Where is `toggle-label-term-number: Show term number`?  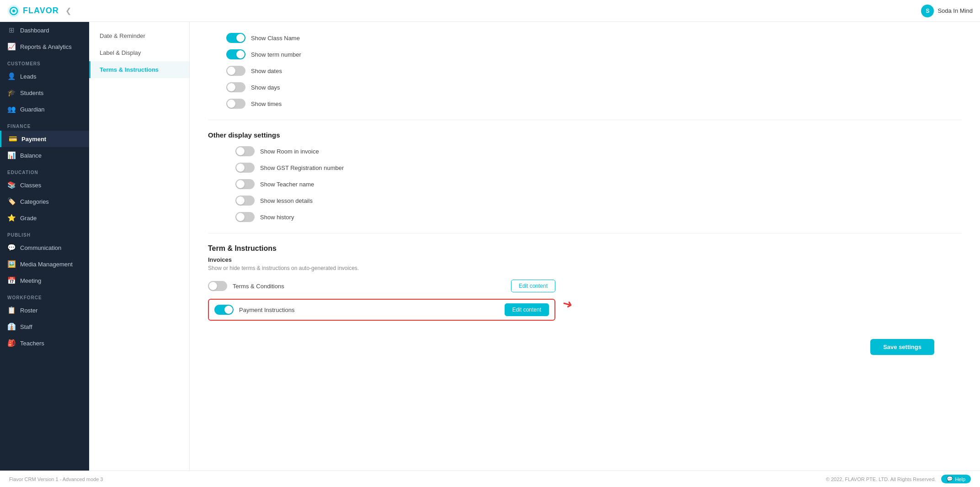 toggle-label-term-number: Show term number is located at coordinates (276, 55).